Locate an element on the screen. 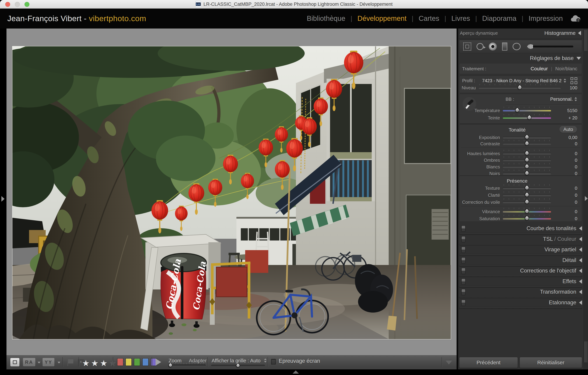 This screenshot has width=588, height=375. spot-removal-tool-icon is located at coordinates (480, 46).